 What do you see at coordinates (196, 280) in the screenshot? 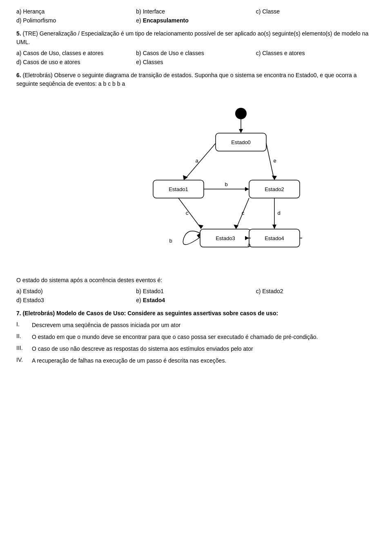
I see `q6-result-text: O estado do sistema após a ocorrência de…` at bounding box center [196, 280].